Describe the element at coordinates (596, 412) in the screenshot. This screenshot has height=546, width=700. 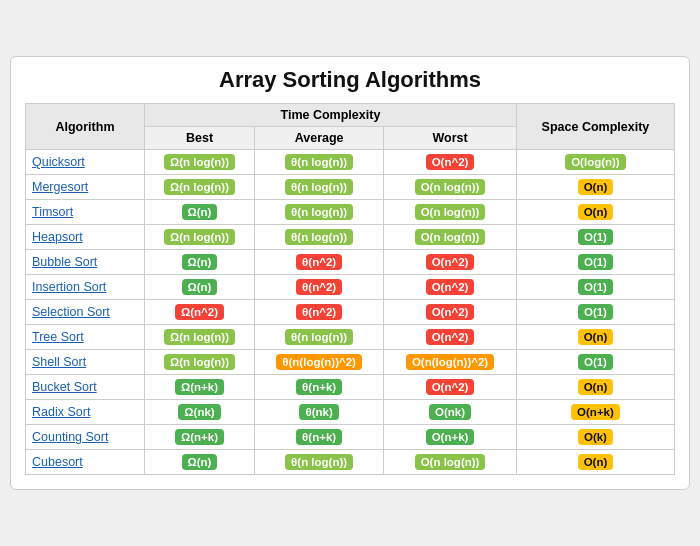
I see `space-badge: O(n+k)` at that location.